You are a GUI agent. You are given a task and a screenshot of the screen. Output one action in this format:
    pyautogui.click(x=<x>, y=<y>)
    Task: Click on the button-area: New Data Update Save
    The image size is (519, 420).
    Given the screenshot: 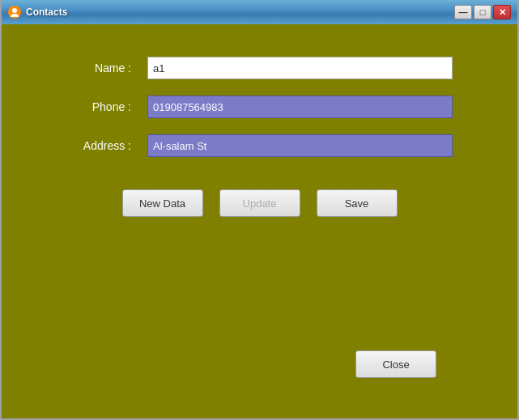 What is the action you would take?
    pyautogui.click(x=259, y=203)
    